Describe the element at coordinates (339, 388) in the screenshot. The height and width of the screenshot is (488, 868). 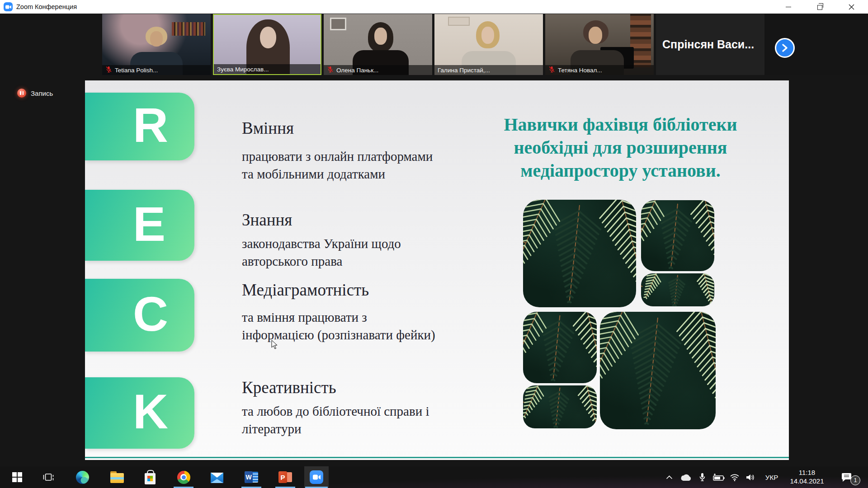
I see `section-title: Креативність` at that location.